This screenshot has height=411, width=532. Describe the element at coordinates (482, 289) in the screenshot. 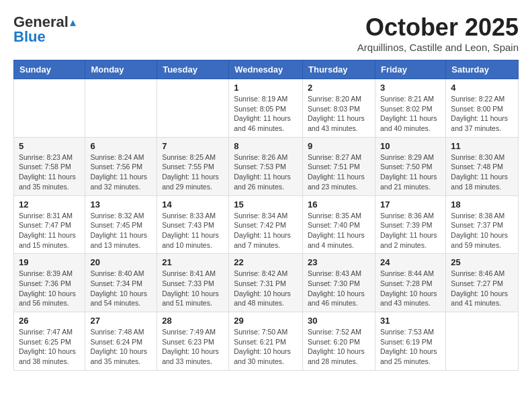

I see `day-info: Sunrise: 8:46 AM Sunset: 7:27 PM Dayligh…` at that location.